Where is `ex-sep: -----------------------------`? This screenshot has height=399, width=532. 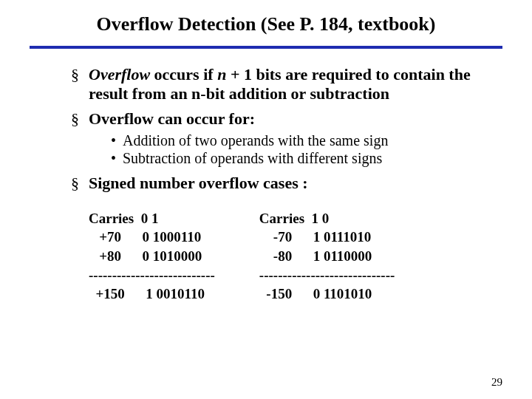
ex-sep: ----------------------------- is located at coordinates (327, 275).